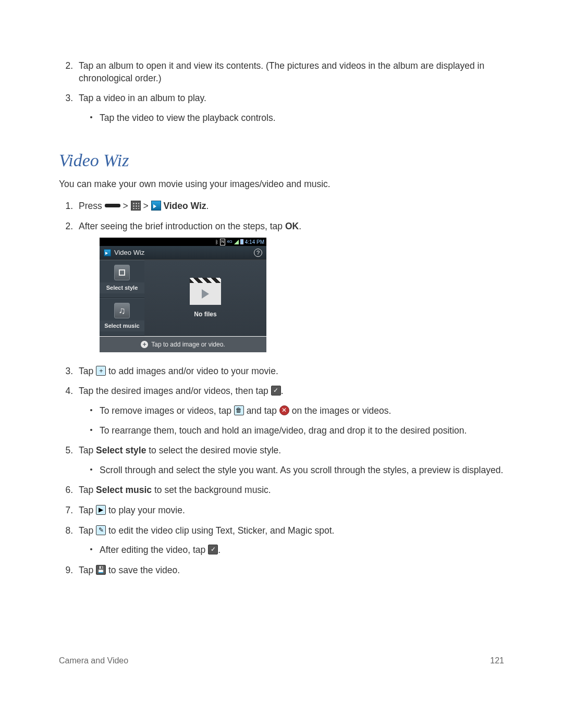 Image resolution: width=563 pixels, height=728 pixels. What do you see at coordinates (229, 242) in the screenshot?
I see `4g-icon: 4G` at bounding box center [229, 242].